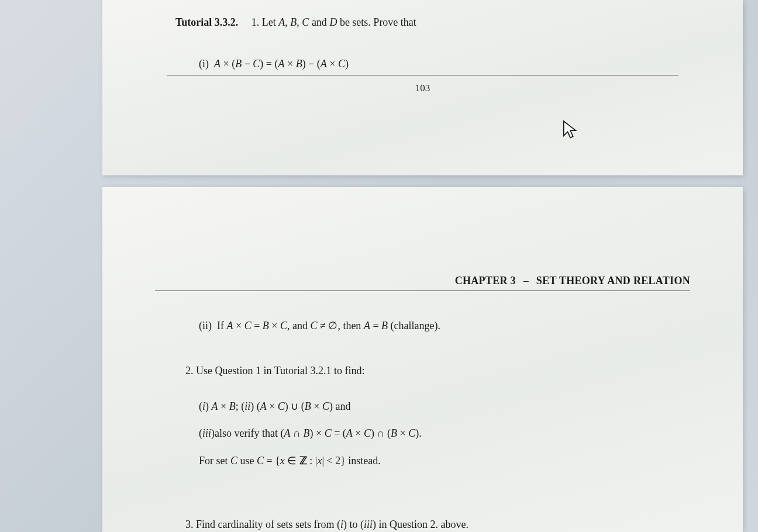  What do you see at coordinates (447, 524) in the screenshot?
I see `question-3: 3. Find cardinality of sets sets from (i…` at bounding box center [447, 524].